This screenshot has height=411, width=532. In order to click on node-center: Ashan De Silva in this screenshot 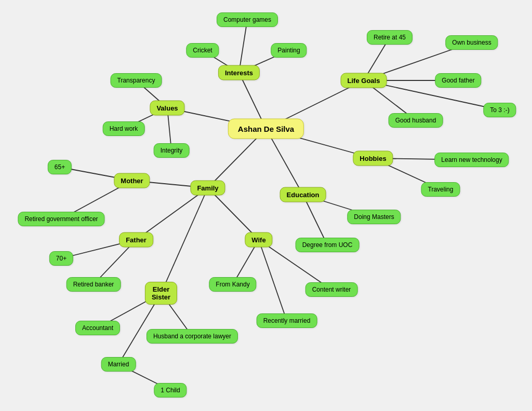, I will do `click(266, 129)`.